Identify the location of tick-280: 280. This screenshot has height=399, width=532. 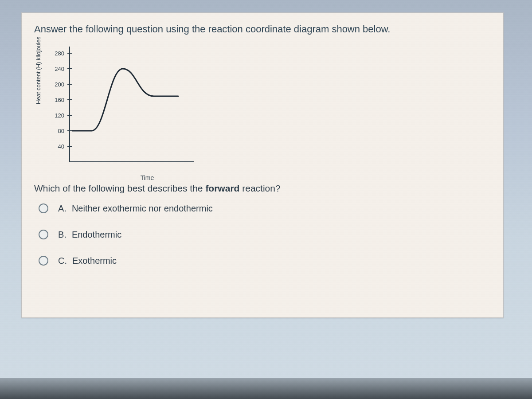
(59, 53).